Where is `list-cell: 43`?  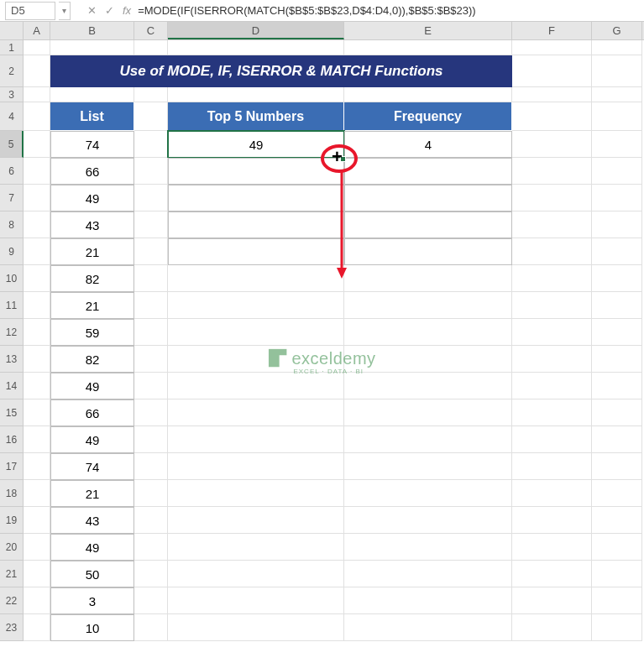 list-cell: 43 is located at coordinates (92, 520).